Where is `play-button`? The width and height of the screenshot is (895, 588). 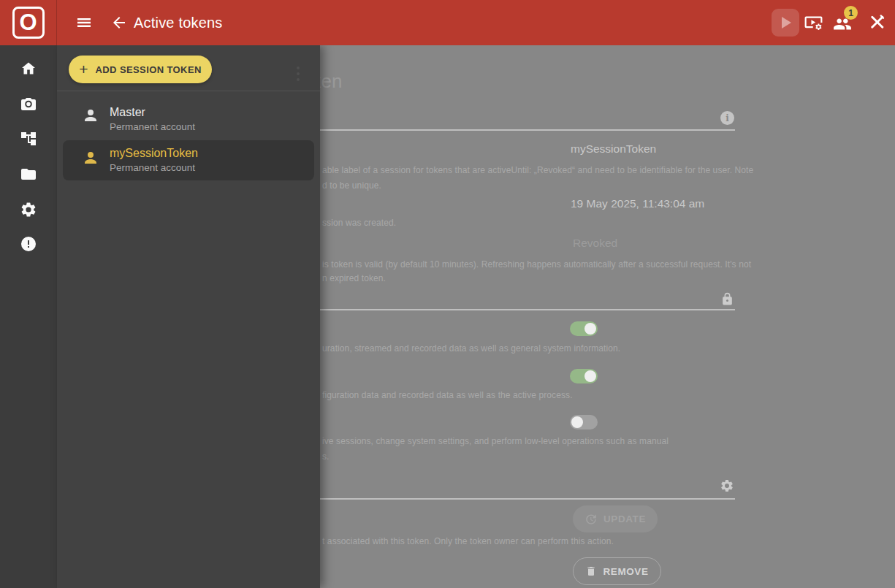
play-button is located at coordinates (785, 23).